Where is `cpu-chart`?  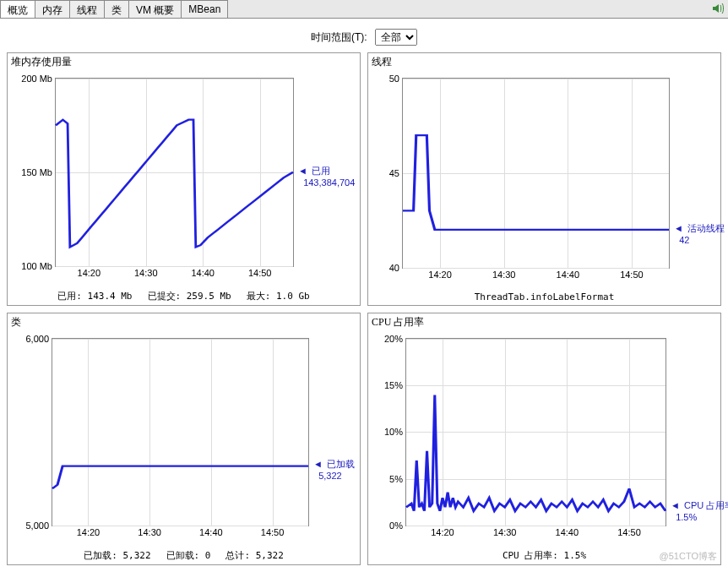 cpu-chart is located at coordinates (535, 433).